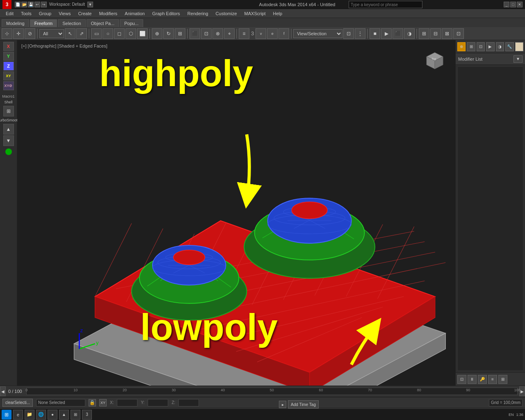  What do you see at coordinates (45, 14) in the screenshot?
I see `menu-group: Group` at bounding box center [45, 14].